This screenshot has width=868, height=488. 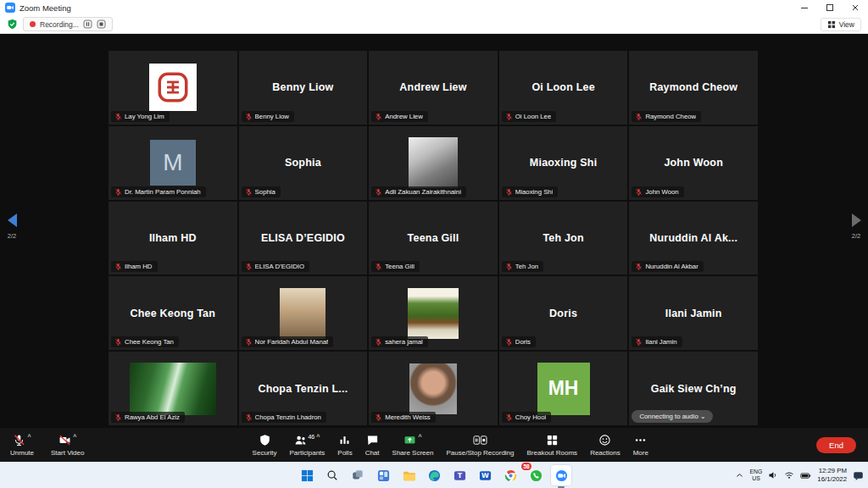 What do you see at coordinates (564, 388) in the screenshot?
I see `participant-tile-mh: MH Choy Hooi` at bounding box center [564, 388].